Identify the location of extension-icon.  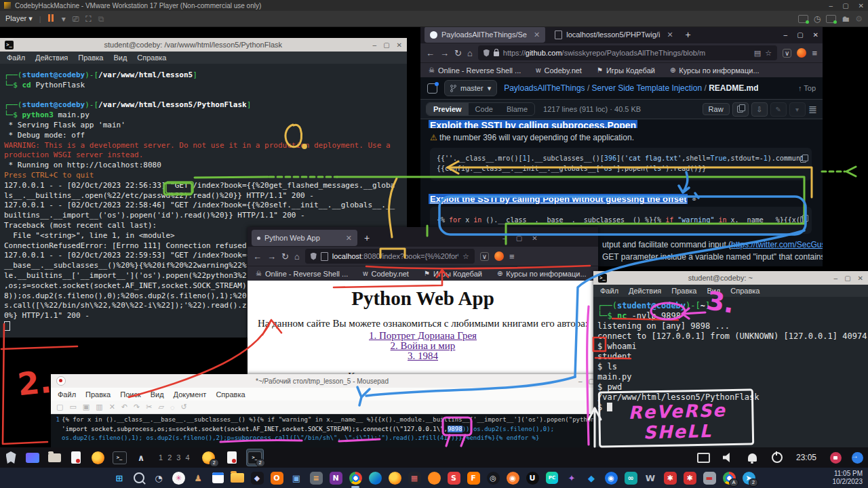
(499, 256).